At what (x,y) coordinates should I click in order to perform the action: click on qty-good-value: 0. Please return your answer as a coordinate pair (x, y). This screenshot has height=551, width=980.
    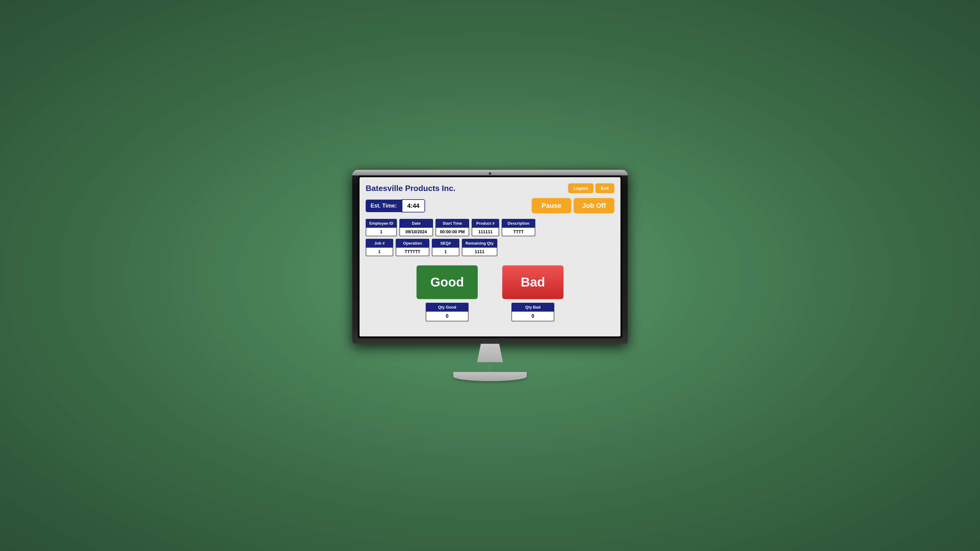
    Looking at the image, I should click on (447, 316).